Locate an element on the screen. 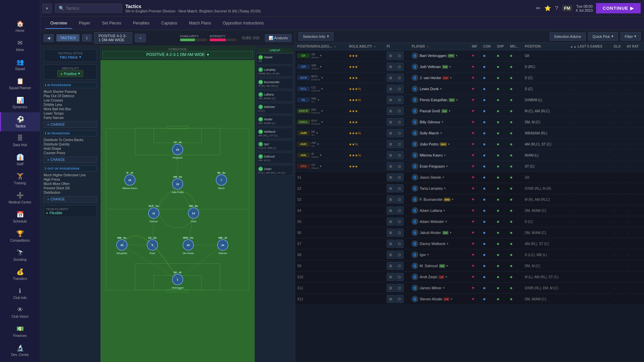 This screenshot has height=362, width=644. sidebar-item-data-hub: 🗄 Data Hub is located at coordinates (20, 141).